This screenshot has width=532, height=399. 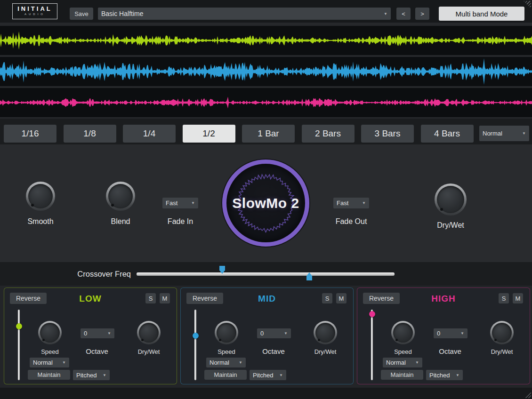 I want to click on preset-prev-button: <, so click(x=403, y=14).